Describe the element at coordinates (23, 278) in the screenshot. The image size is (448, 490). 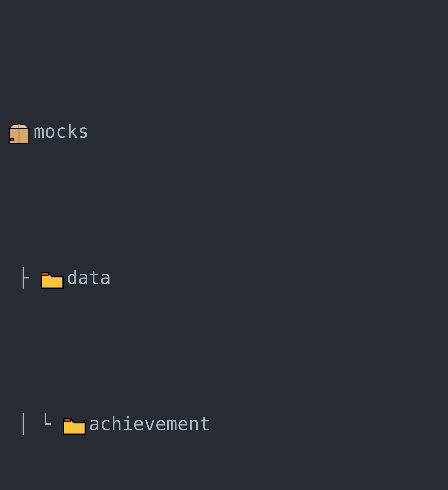
I see `tree-prefix: ├` at that location.